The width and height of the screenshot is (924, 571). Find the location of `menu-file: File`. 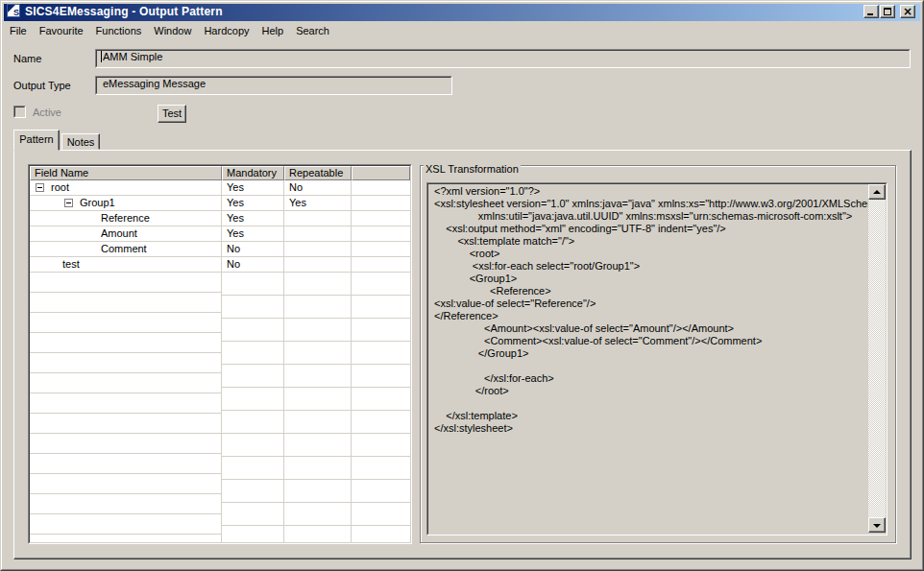

menu-file: File is located at coordinates (18, 31).